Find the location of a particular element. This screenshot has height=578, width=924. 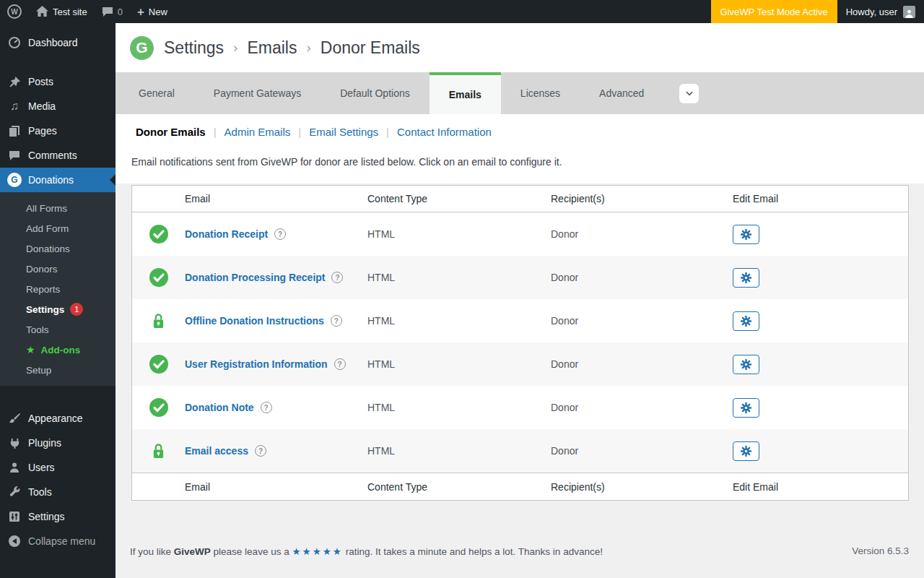

sidebar-item-users: Users is located at coordinates (58, 467).